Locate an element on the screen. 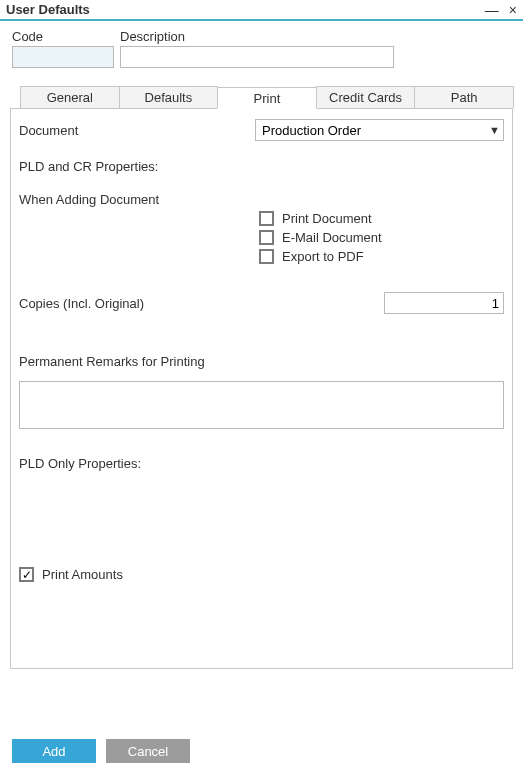 This screenshot has width=523, height=779. pld-only-properties-header: PLD Only Properties: is located at coordinates (262, 464).